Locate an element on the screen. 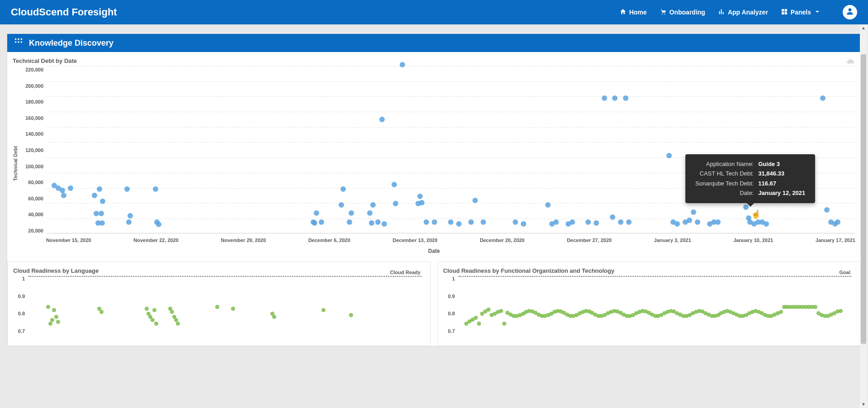  scroll-down-arrow-icon: ▼ is located at coordinates (863, 404).